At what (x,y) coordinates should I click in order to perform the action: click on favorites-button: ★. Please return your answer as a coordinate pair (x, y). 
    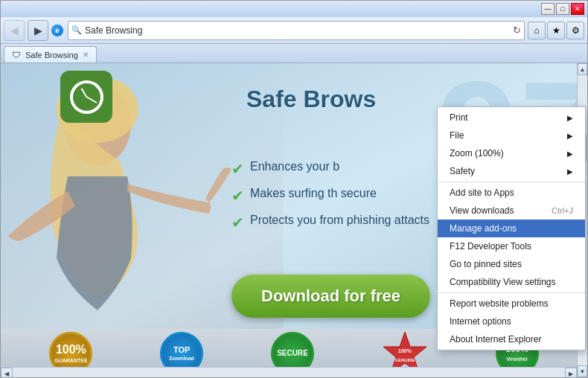
    Looking at the image, I should click on (556, 31).